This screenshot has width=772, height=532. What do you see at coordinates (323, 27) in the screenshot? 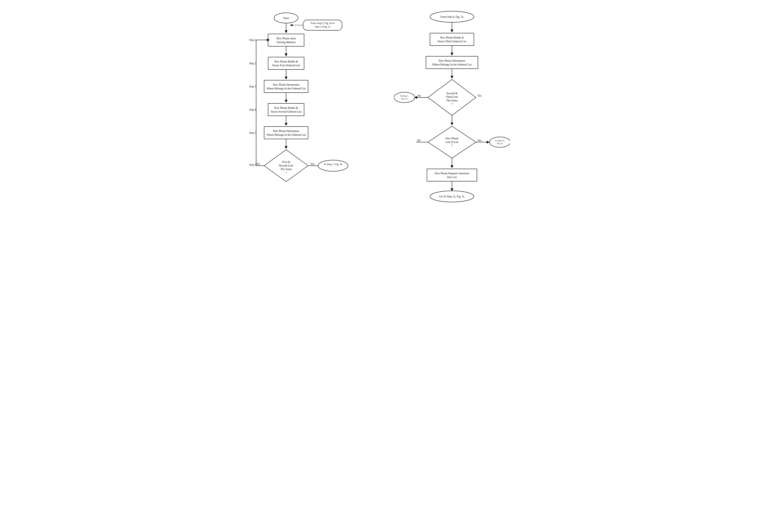
I see `svg-text: Step 13 Fig. 5c` at bounding box center [323, 27].